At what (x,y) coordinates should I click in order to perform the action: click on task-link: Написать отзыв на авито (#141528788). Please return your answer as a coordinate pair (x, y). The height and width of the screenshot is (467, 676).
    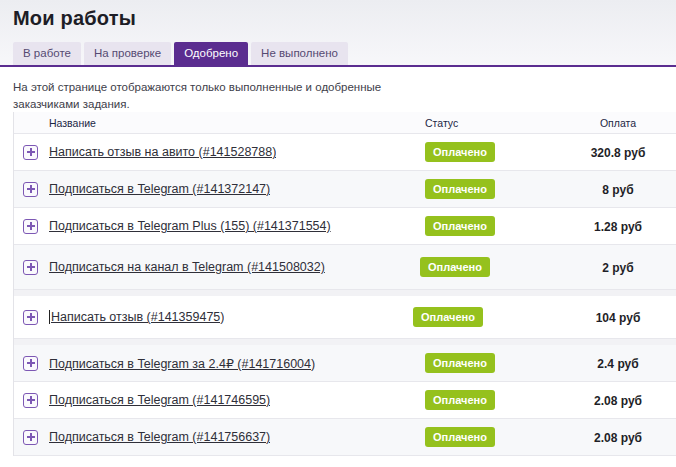
    Looking at the image, I should click on (162, 152).